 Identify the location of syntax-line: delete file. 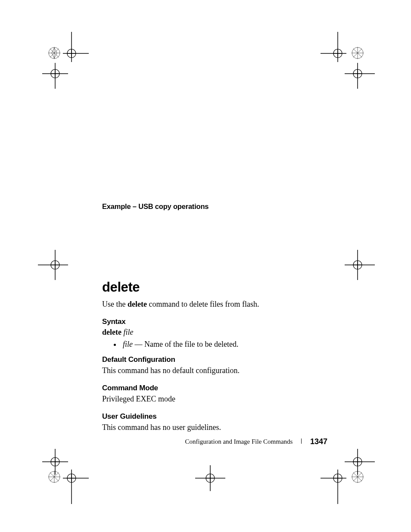
(214, 333).